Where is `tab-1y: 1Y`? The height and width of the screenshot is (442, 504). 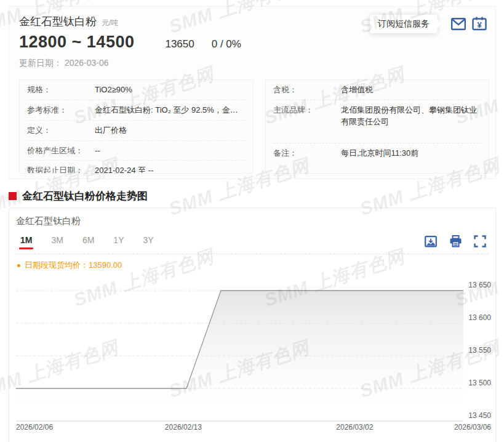 tab-1y: 1Y is located at coordinates (118, 243).